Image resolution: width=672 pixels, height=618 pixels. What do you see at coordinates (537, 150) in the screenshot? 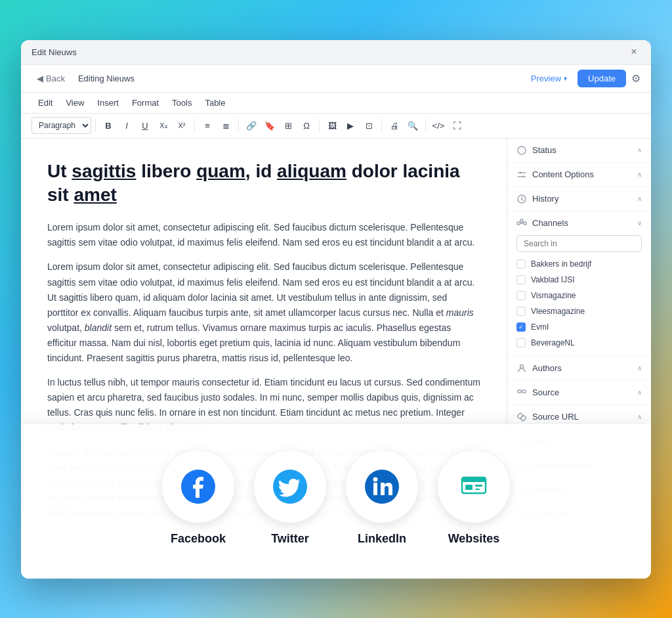
I see `sidebar-header-left-status: Status` at bounding box center [537, 150].